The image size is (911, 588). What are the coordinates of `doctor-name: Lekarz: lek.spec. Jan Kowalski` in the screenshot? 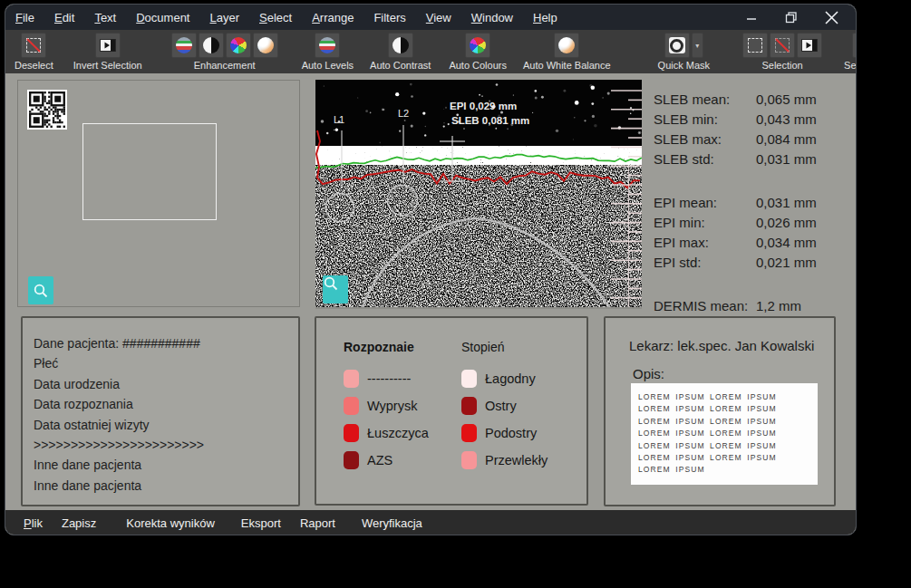 It's located at (732, 346).